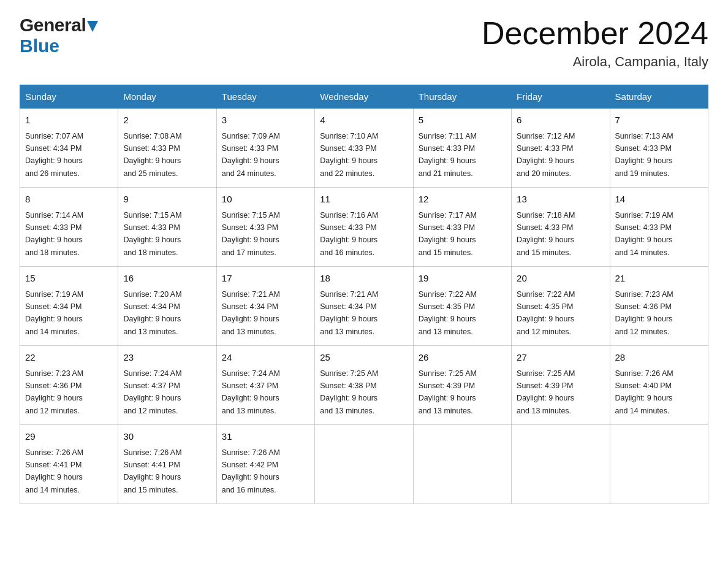 The height and width of the screenshot is (563, 728). I want to click on day-info: Sunrise: 7:20 AMSunset: 4:34 PMDaylight:…, so click(152, 313).